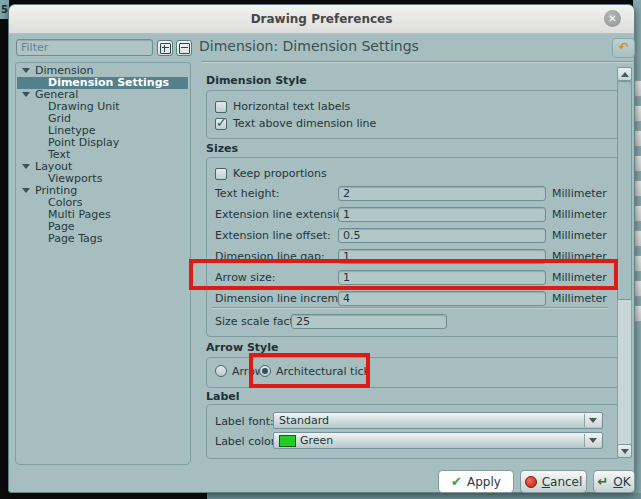  I want to click on extension-line-extension-input, so click(442, 214).